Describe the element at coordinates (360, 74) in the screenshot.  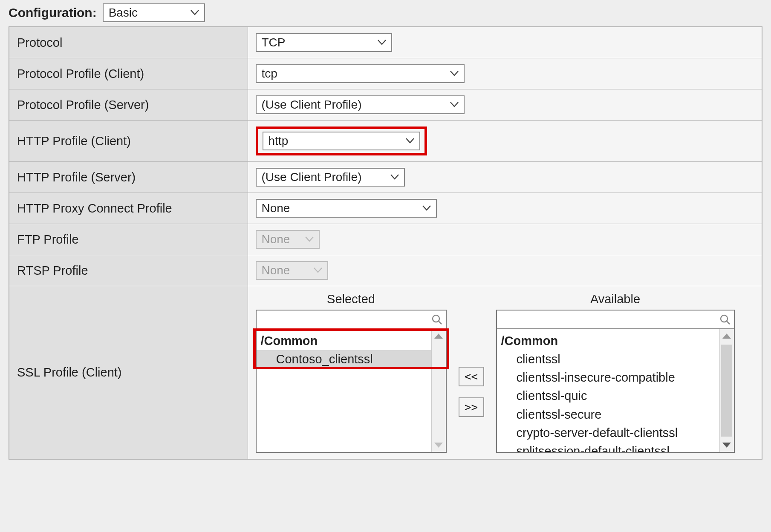
I see `protocol-profile-client-select: tcp` at that location.